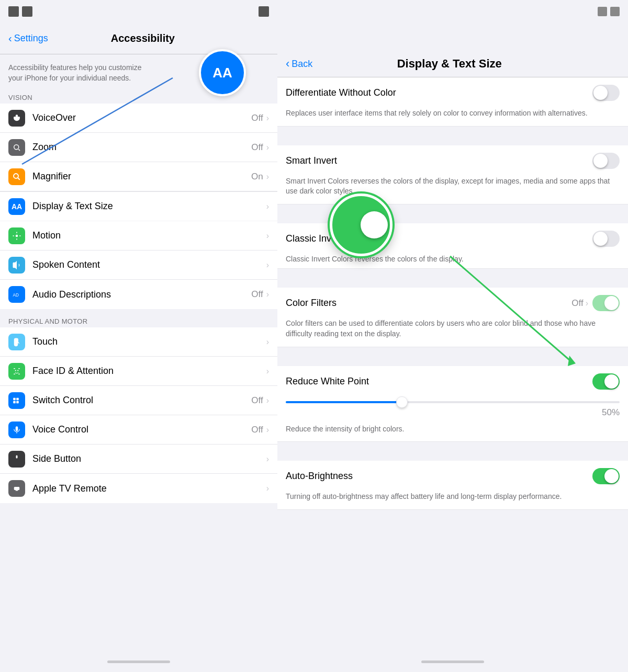 The image size is (628, 672). I want to click on motion-item: Motion ›, so click(139, 236).